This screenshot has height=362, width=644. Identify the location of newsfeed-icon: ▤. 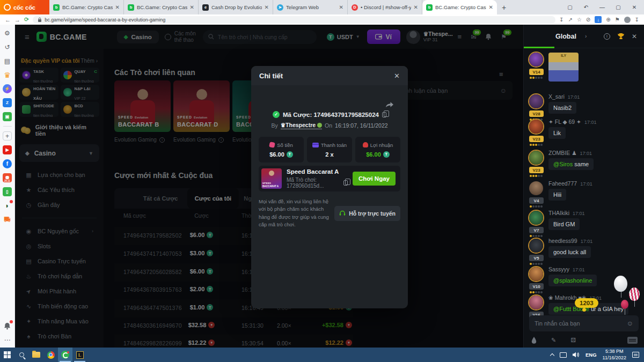
(8, 61).